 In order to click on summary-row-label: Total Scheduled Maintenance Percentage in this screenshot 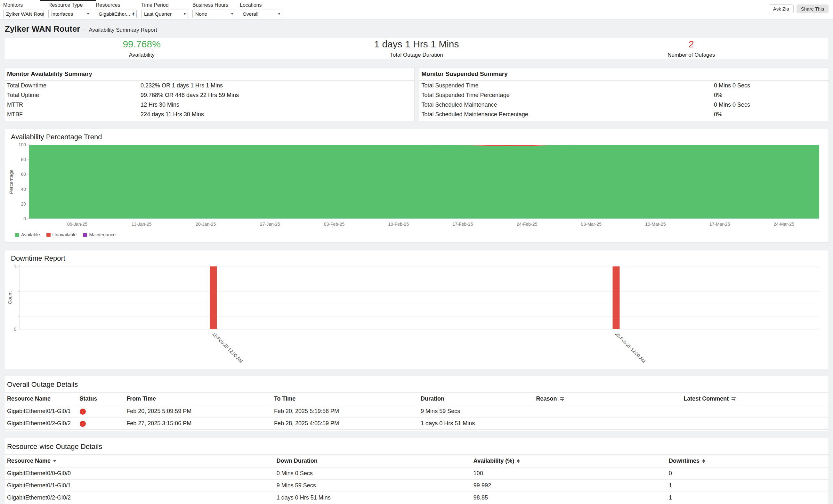, I will do `click(568, 115)`.